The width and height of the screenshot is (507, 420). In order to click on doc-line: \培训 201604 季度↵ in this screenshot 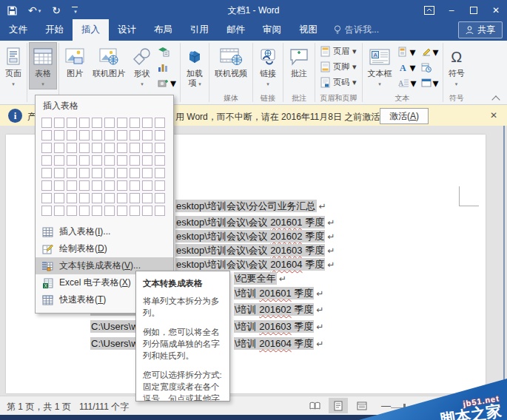, I will do `click(278, 344)`.